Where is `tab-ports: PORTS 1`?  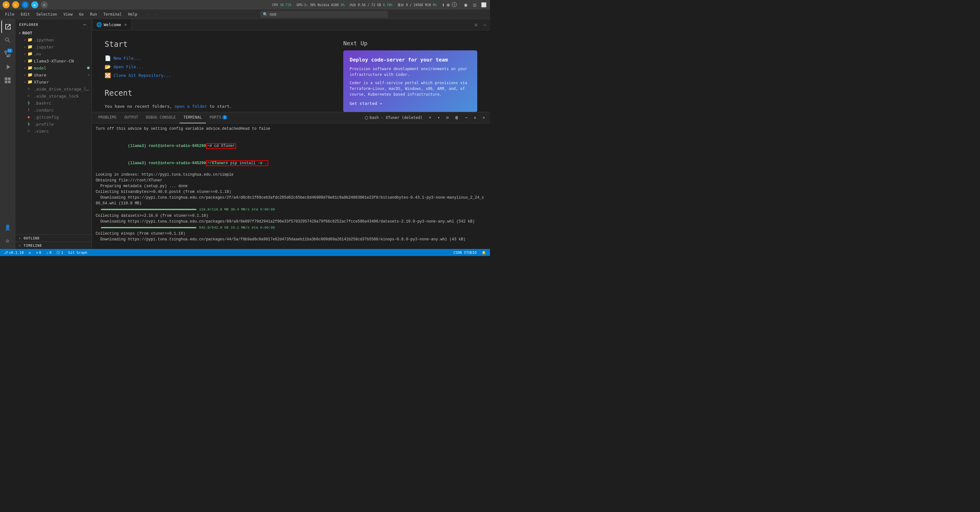 tab-ports: PORTS 1 is located at coordinates (218, 118).